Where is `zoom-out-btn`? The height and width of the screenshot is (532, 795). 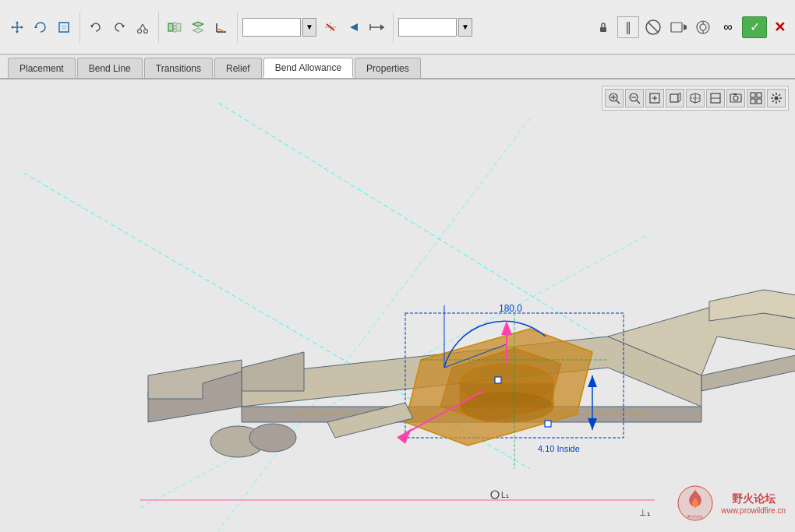 zoom-out-btn is located at coordinates (634, 98).